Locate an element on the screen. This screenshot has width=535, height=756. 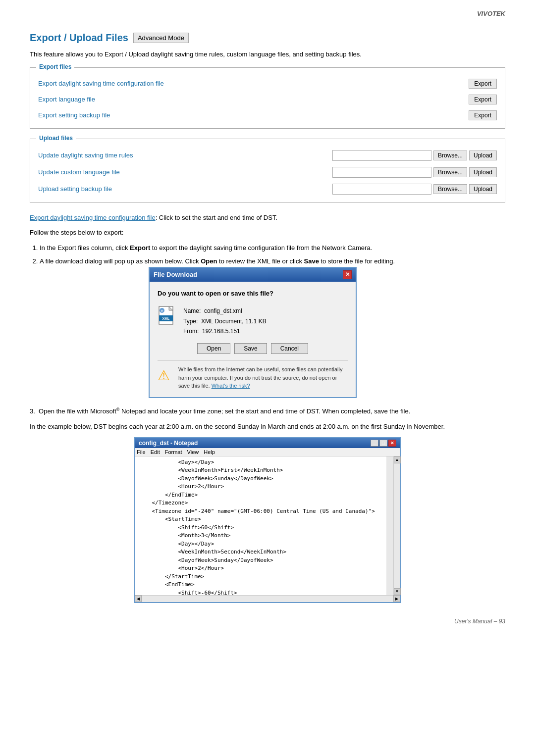
file-details: Name: config_dst.xml Type: XML Document,… is located at coordinates (225, 321).